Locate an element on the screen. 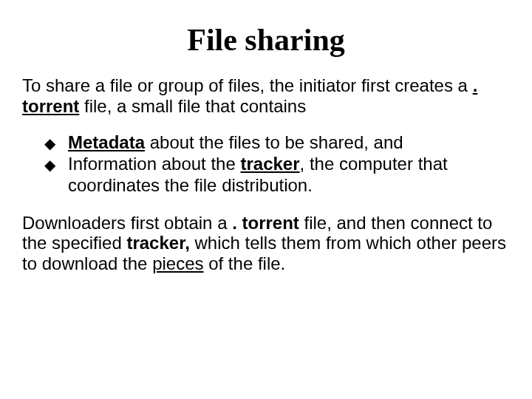 This screenshot has height=399, width=532. bullet2-tracker: tracker is located at coordinates (270, 164).